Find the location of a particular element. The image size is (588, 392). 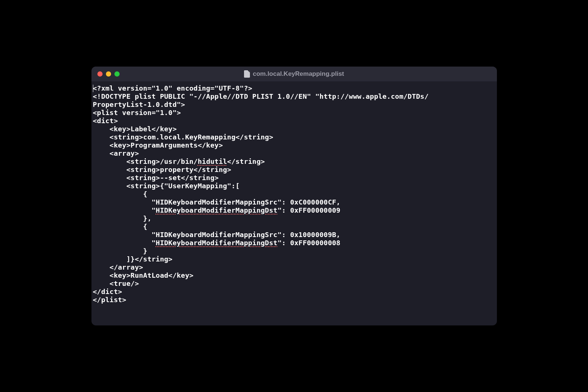

code-line: "HIDKeyboardModifierMappingSrc": 0x10000… is located at coordinates (217, 234).